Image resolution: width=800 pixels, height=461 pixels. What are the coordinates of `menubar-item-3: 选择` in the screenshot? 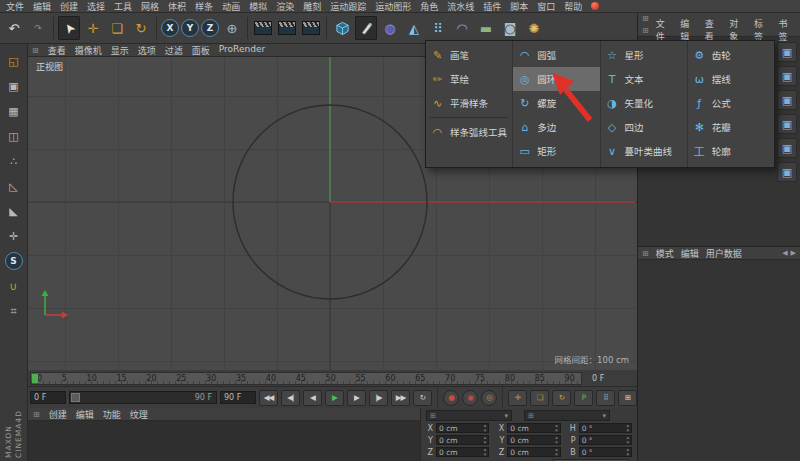 It's located at (96, 6).